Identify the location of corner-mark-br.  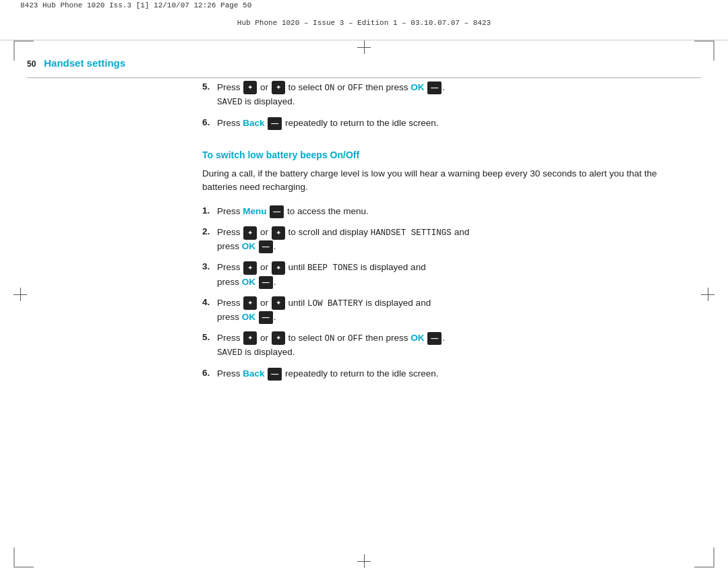
(704, 558).